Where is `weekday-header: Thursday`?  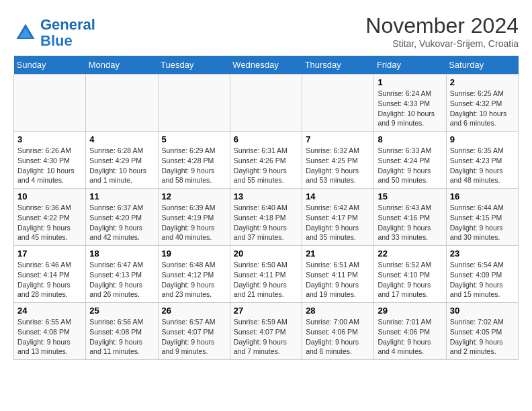 weekday-header: Thursday is located at coordinates (339, 65).